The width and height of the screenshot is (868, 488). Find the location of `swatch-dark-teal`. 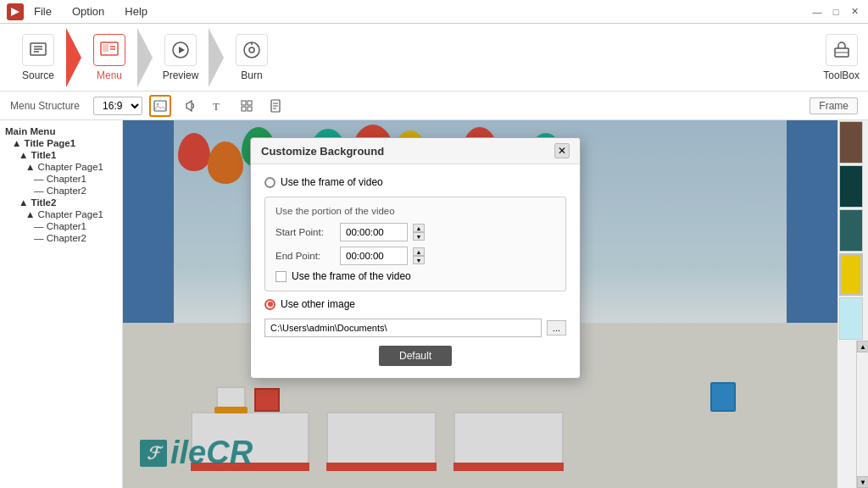

swatch-dark-teal is located at coordinates (851, 186).